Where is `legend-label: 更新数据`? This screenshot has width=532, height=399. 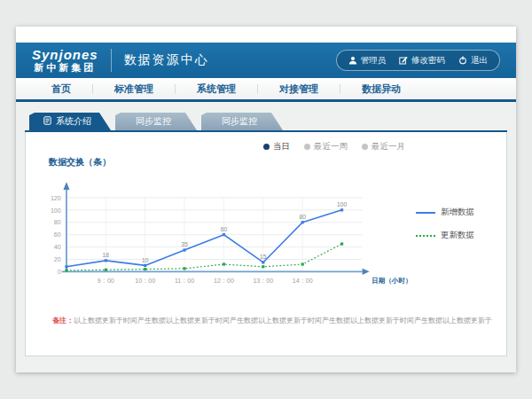 legend-label: 更新数据 is located at coordinates (458, 236).